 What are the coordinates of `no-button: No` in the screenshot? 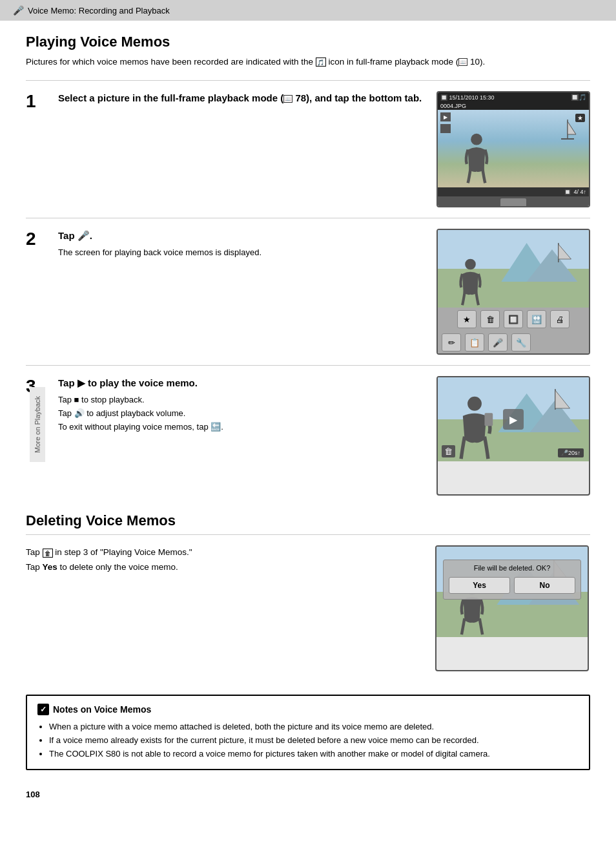 It's located at (545, 585).